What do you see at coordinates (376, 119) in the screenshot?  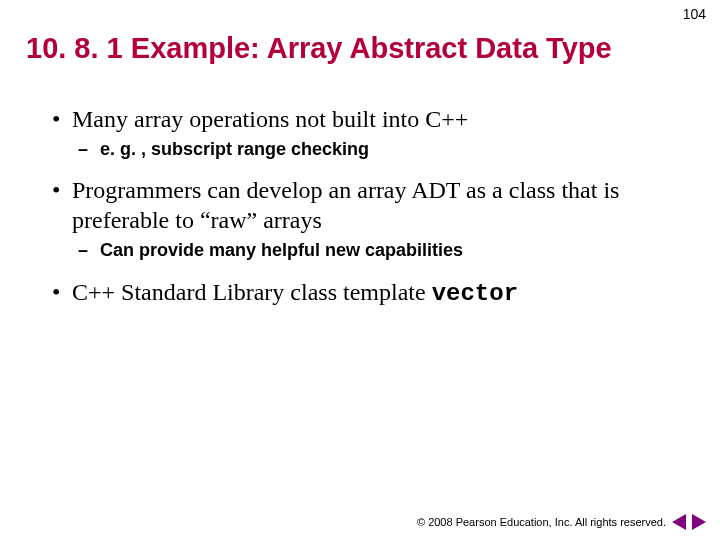 I see `bullet-1: • Many array operations not built into C…` at bounding box center [376, 119].